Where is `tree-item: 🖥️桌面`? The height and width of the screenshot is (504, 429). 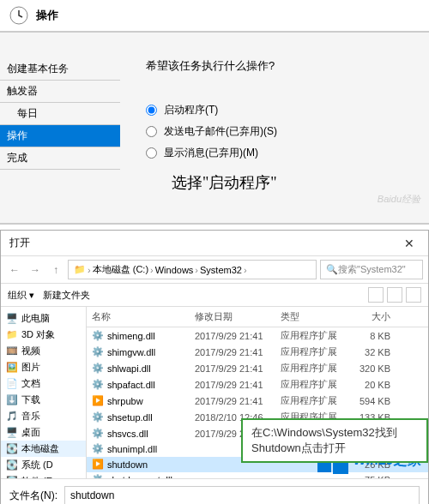
tree-item: 🖥️桌面 is located at coordinates (43, 432).